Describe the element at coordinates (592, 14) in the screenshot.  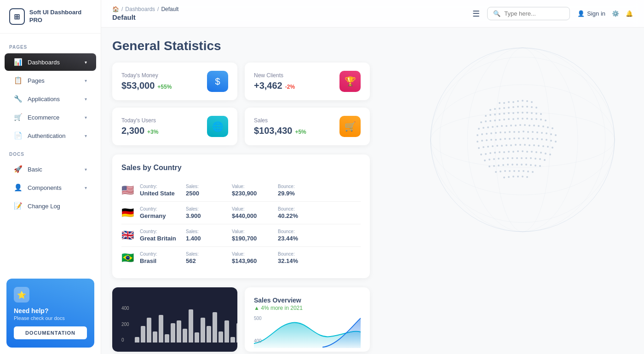
I see `sign-in-button: 👤 Sign in` at that location.